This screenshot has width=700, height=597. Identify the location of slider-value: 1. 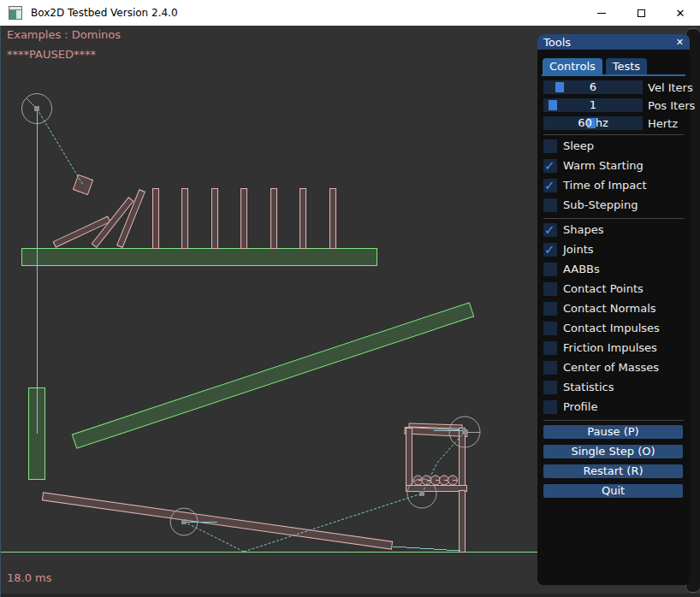
(593, 105).